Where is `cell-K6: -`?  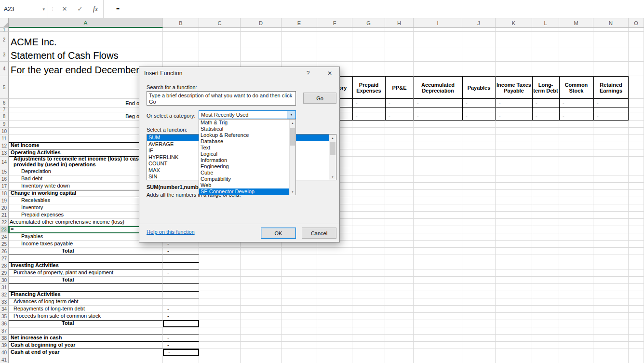
cell-K6: - is located at coordinates (514, 103).